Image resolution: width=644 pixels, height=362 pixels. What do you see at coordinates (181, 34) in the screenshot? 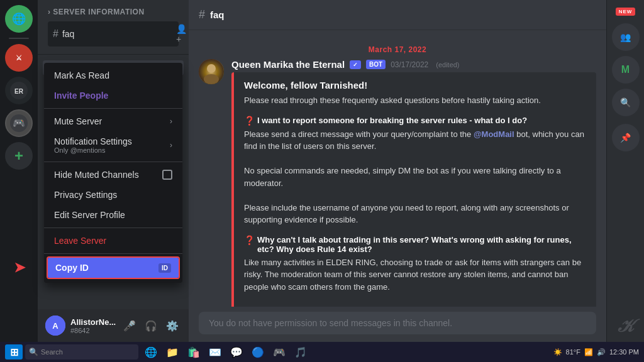
I see `add-member-icon: 👤+` at bounding box center [181, 34].